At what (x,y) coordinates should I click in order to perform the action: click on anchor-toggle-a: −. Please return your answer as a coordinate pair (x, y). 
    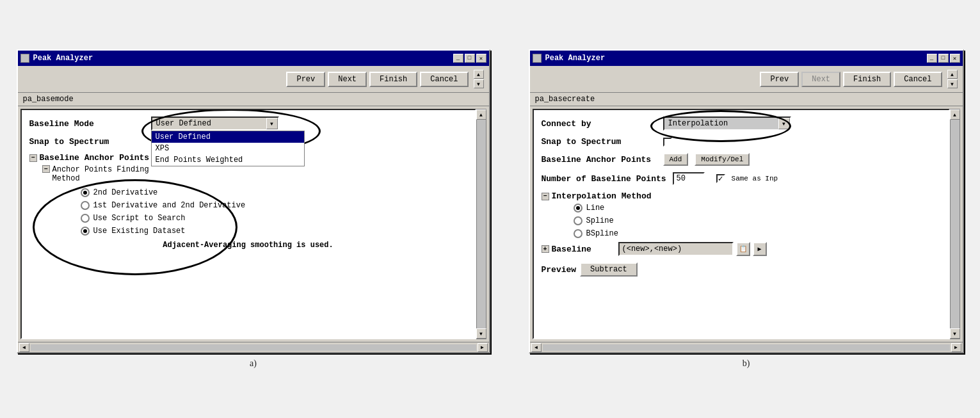
    Looking at the image, I should click on (33, 158).